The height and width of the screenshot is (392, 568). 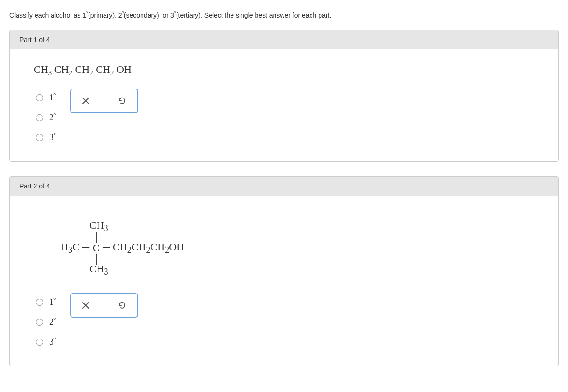 I want to click on question-prompt: Classify each alcohol as 1°(primary), 2°…, so click(x=284, y=15).